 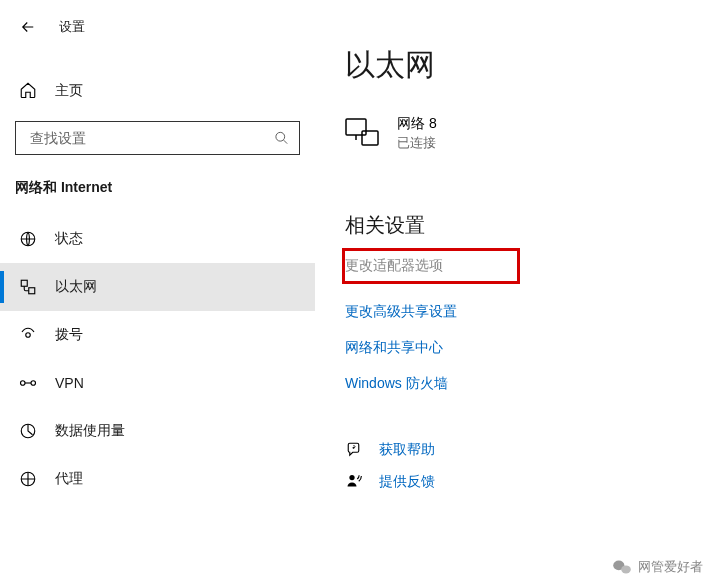 I want to click on home-button: 主页, so click(x=158, y=91).